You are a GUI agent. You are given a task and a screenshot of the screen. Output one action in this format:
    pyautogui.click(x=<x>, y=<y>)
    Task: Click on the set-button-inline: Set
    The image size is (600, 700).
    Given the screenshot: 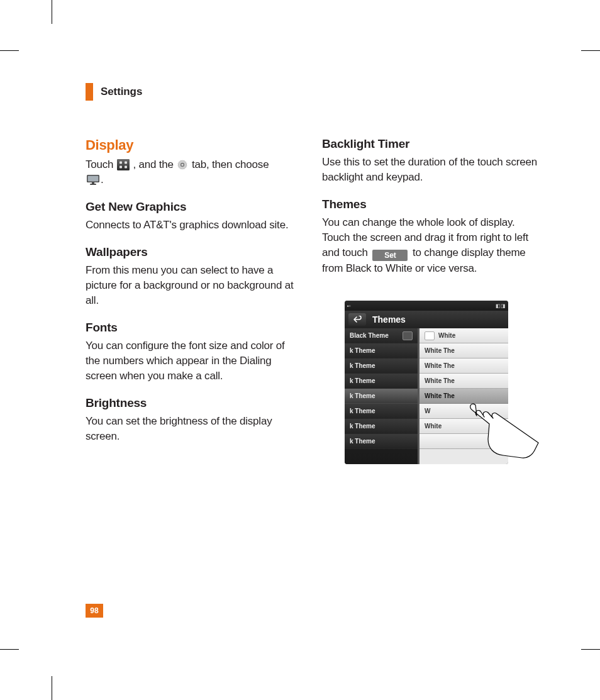 What is the action you would take?
    pyautogui.click(x=390, y=255)
    